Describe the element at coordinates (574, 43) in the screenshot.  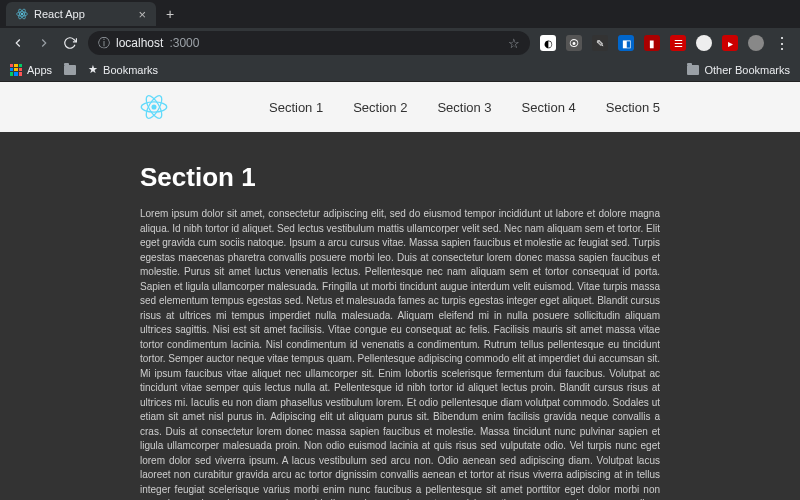
I see `extension-icon: ⦿` at that location.